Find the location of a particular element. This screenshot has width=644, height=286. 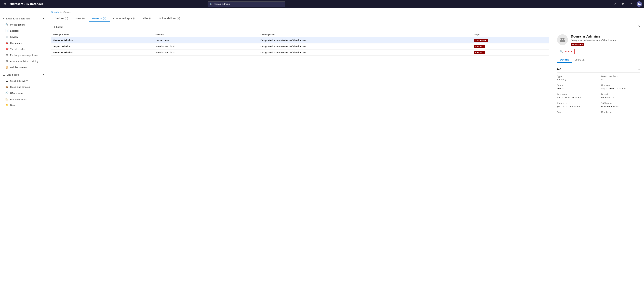

apps-icon: ⊞ is located at coordinates (5, 4).